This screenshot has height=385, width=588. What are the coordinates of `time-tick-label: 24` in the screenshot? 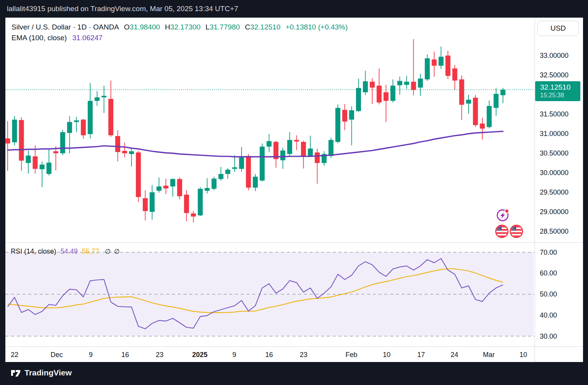 It's located at (454, 355).